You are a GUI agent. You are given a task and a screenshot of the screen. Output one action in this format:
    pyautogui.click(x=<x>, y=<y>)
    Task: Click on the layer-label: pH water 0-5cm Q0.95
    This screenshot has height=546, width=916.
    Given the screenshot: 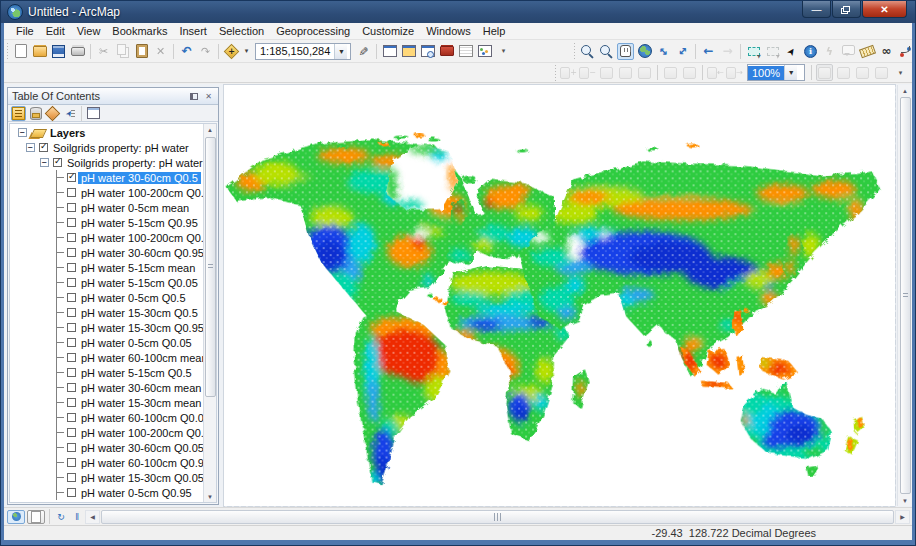 What is the action you would take?
    pyautogui.click(x=136, y=493)
    